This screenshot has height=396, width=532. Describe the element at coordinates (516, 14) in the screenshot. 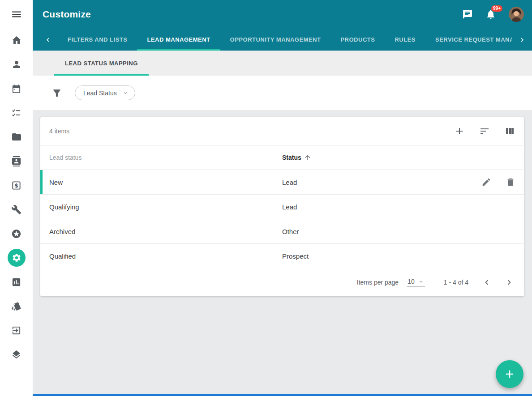

I see `avatar` at that location.